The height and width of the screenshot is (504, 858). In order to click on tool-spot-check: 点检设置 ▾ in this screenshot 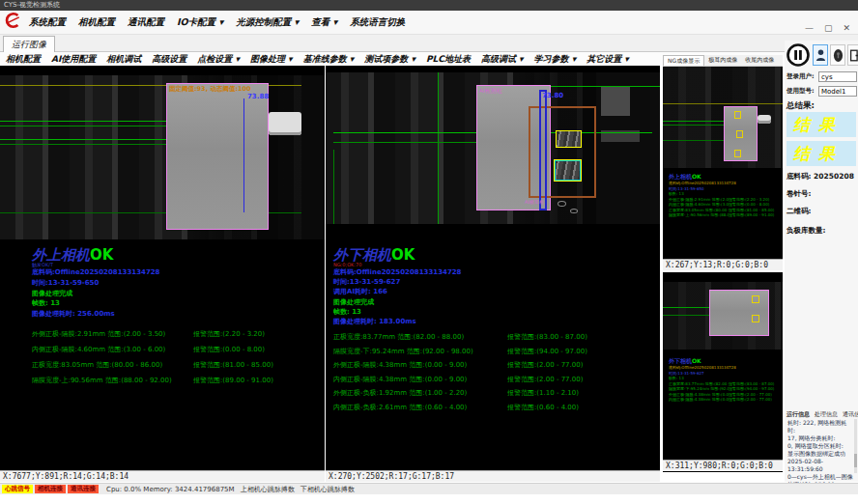, I will do `click(218, 60)`.